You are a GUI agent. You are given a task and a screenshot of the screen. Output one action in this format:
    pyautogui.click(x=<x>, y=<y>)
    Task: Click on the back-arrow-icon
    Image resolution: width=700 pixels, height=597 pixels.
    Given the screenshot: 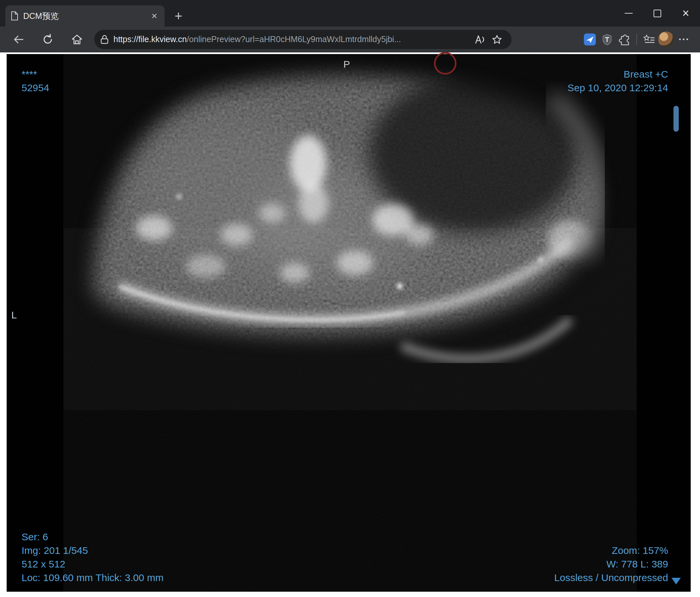 What is the action you would take?
    pyautogui.click(x=19, y=40)
    